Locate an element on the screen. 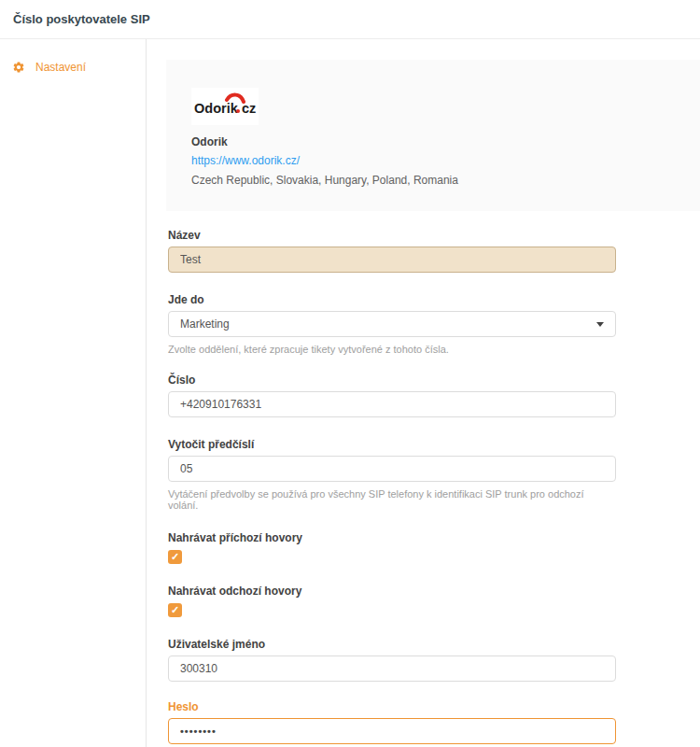  predcisli-help: Vytáčení předvolby se používá pro všechn… is located at coordinates (392, 500).